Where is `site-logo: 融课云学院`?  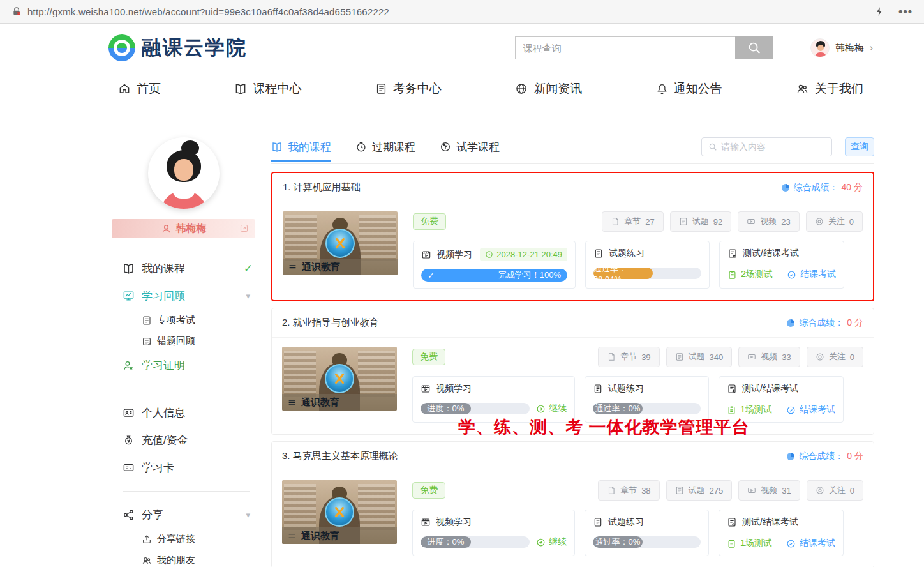 site-logo: 融课云学院 is located at coordinates (177, 48).